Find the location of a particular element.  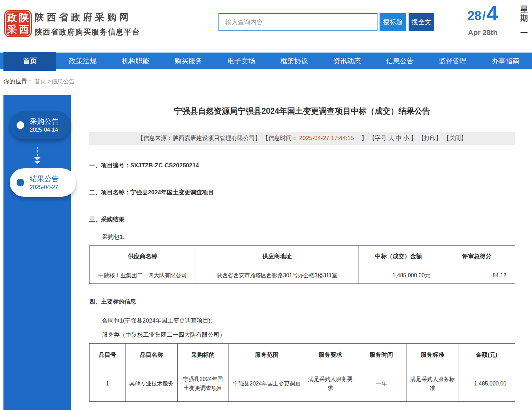

sidebar-item-title: 采购公告 is located at coordinates (44, 121).